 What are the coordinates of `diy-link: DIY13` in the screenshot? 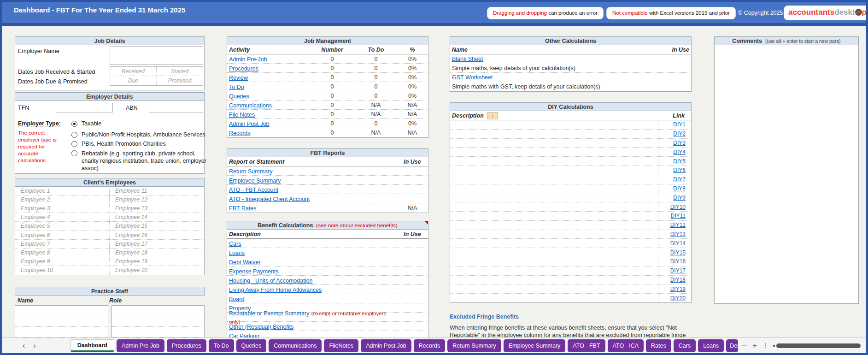 It's located at (678, 234).